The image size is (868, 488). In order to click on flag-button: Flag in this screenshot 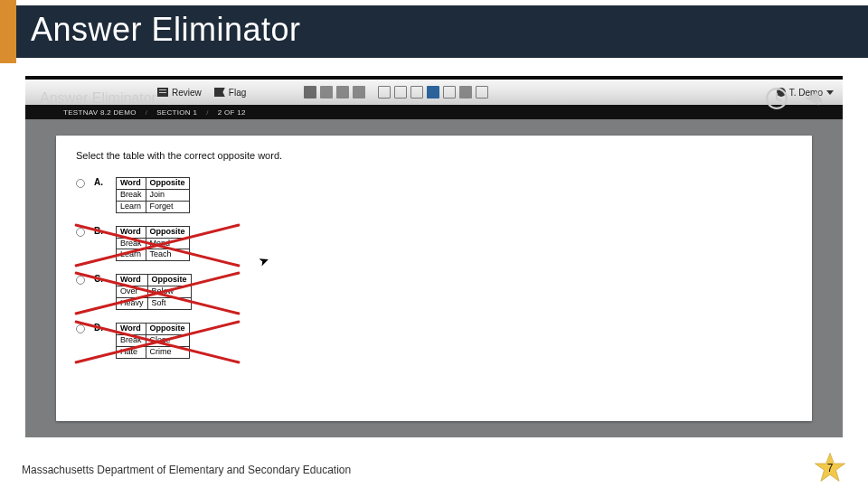, I will do `click(230, 92)`.